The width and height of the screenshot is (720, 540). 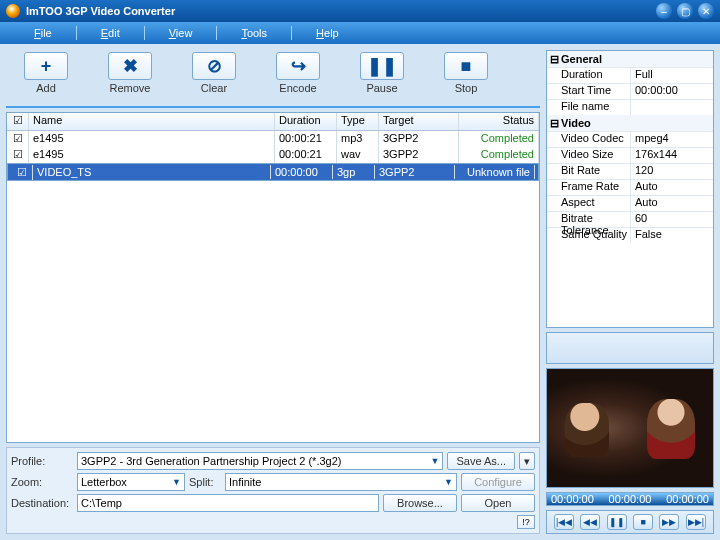 What do you see at coordinates (630, 219) in the screenshot?
I see `property-row: Bitrate Tolerance60` at bounding box center [630, 219].